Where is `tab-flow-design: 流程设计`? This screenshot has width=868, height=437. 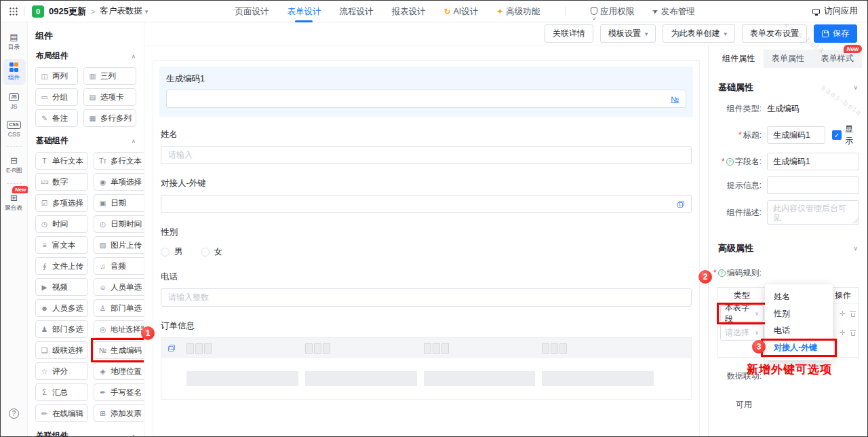
tab-flow-design: 流程设计 is located at coordinates (356, 12).